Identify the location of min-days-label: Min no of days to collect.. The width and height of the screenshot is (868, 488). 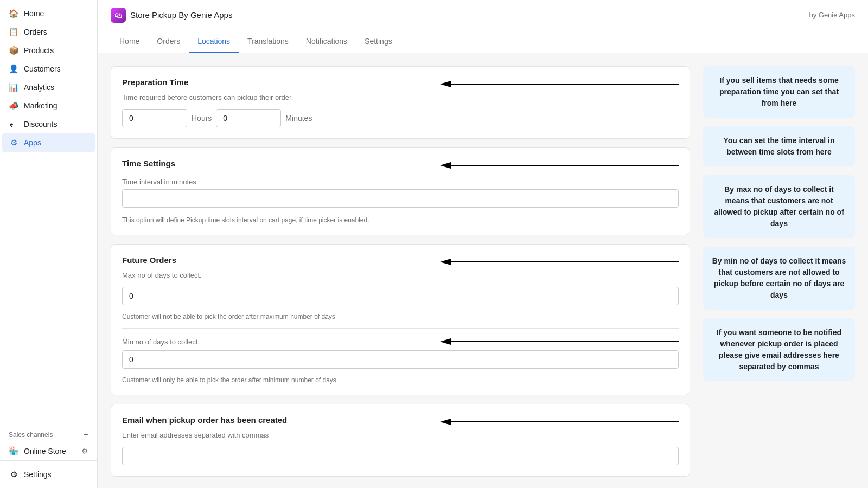
(281, 342).